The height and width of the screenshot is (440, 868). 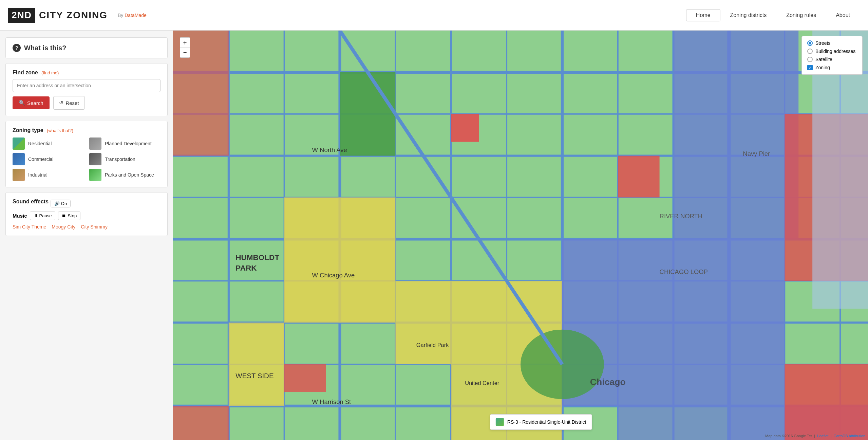 I want to click on address-input, so click(x=87, y=86).